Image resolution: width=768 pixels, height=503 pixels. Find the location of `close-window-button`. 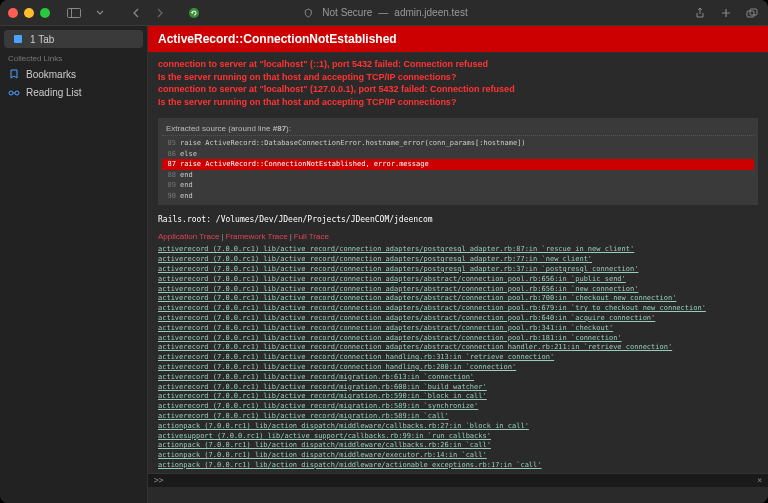

close-window-button is located at coordinates (13, 13).